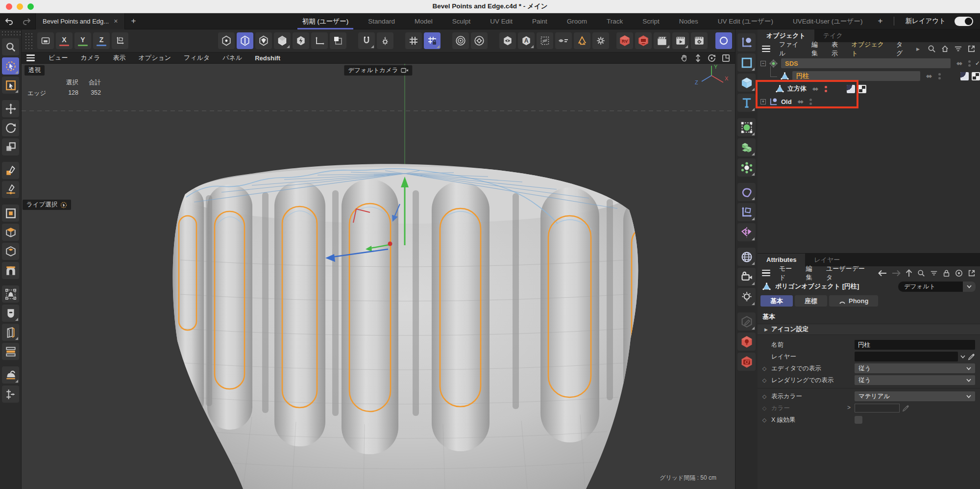  Describe the element at coordinates (540, 22) in the screenshot. I see `layout-tab-paint: Paint` at that location.